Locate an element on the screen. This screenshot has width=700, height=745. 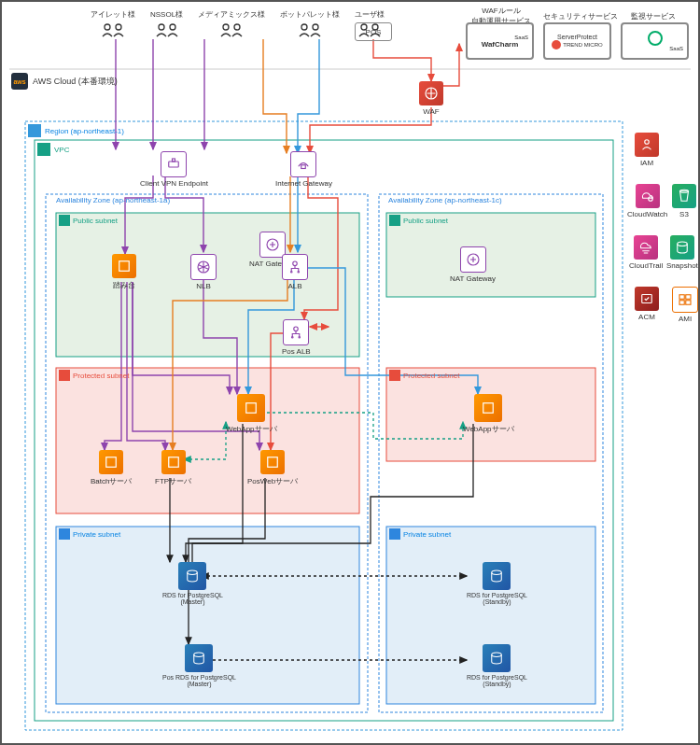
public-subnet-a-badge: Public subnet is located at coordinates (88, 220).